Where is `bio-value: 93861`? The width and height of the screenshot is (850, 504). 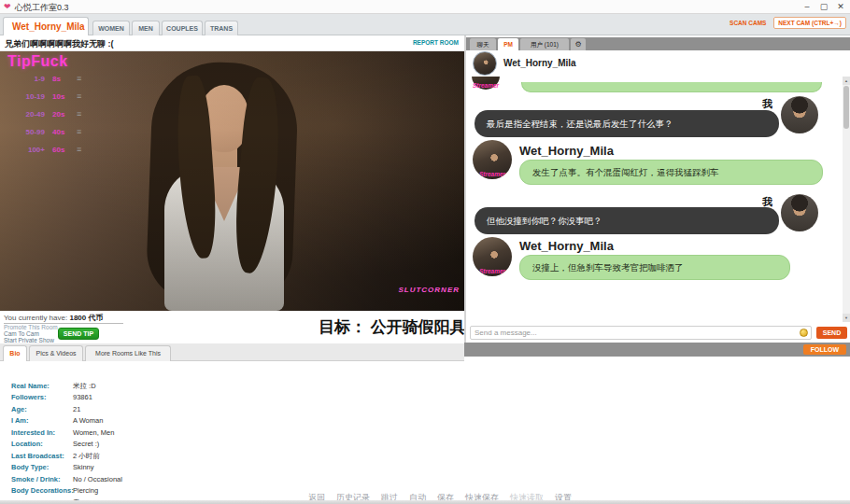 bio-value: 93861 is located at coordinates (82, 398).